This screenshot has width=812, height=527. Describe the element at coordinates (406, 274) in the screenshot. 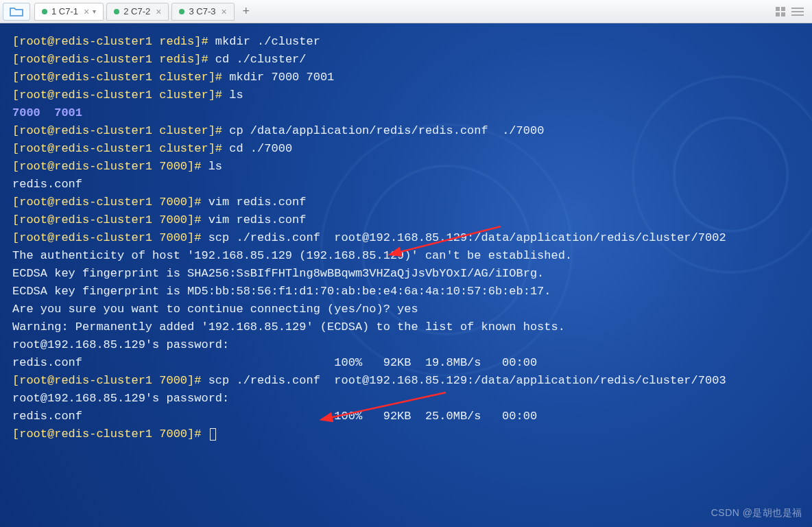

I see `terminal-line: ECDSA key fingerprint is SHA256:SsBIfFHT…` at that location.